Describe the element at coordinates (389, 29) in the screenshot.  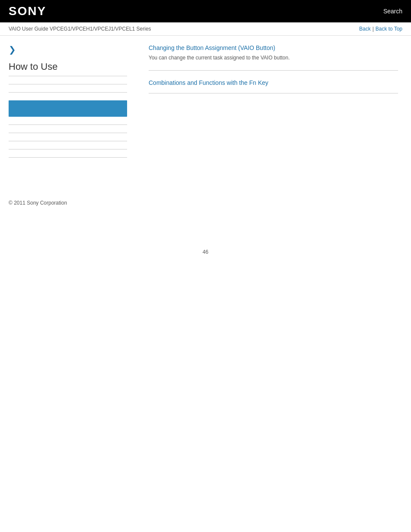
I see `back-to-top-link: Back to Top` at that location.